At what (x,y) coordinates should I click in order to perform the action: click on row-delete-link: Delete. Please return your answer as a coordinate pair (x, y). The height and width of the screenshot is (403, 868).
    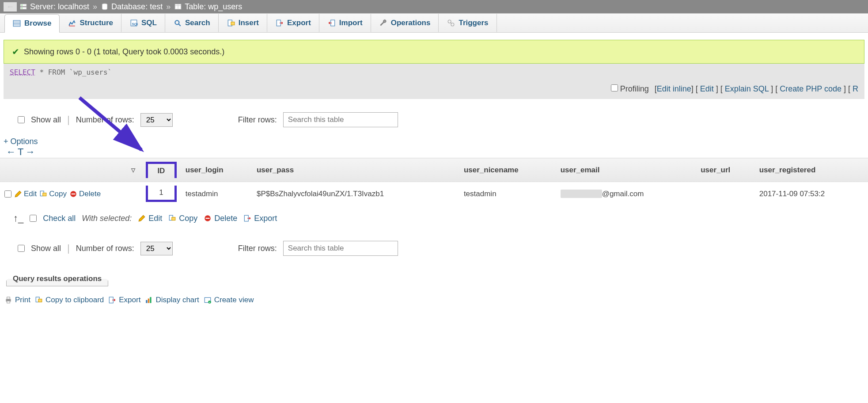
    Looking at the image, I should click on (85, 194).